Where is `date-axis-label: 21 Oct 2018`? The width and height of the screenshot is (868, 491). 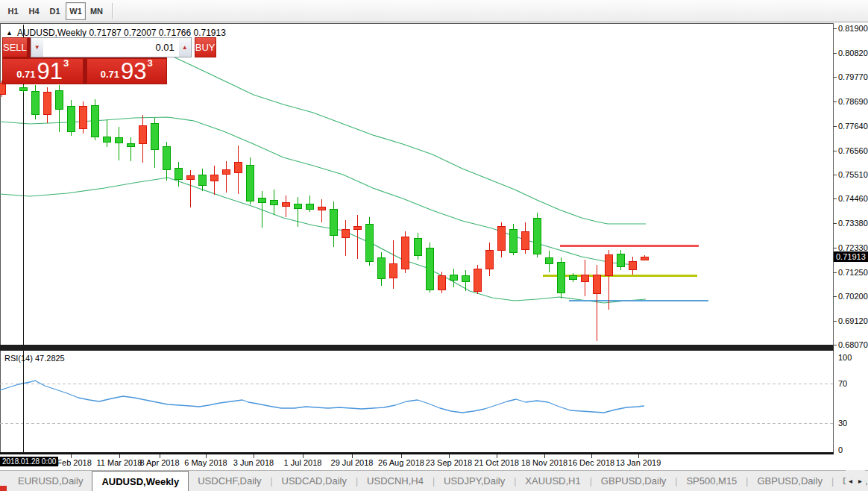 date-axis-label: 21 Oct 2018 is located at coordinates (497, 463).